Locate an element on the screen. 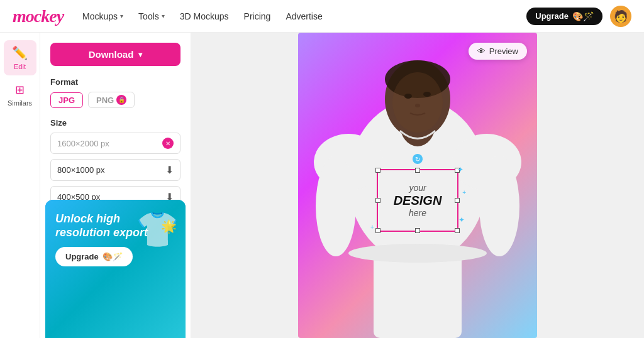 This screenshot has height=338, width=644. header: mockey Mockups ▾ Tools ▾ 3D Mockups Pric… is located at coordinates (322, 16).